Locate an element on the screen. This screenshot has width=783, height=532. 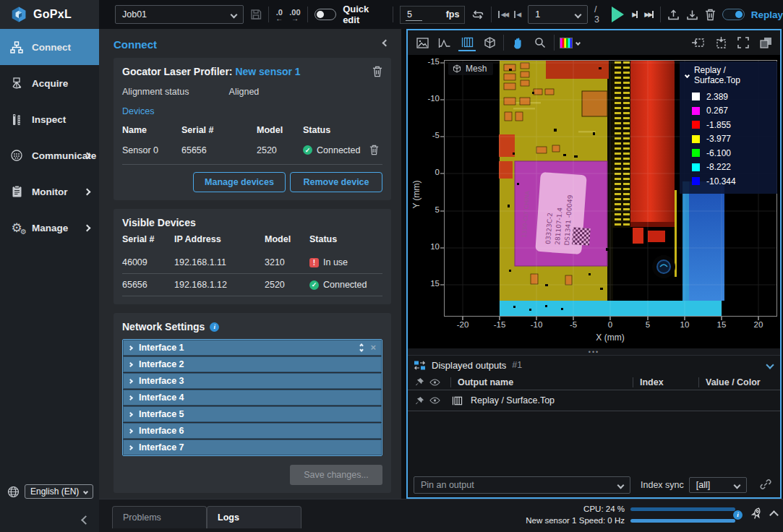
play-button is located at coordinates (617, 14).